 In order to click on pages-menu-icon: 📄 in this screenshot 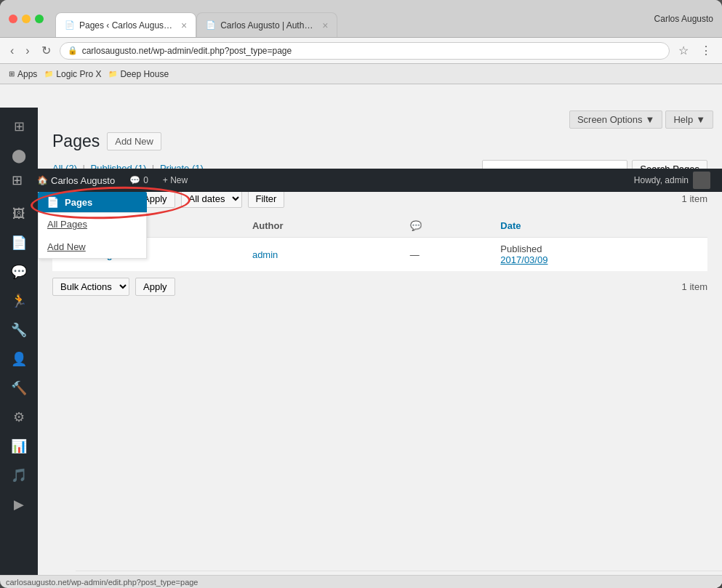, I will do `click(52, 202)`.